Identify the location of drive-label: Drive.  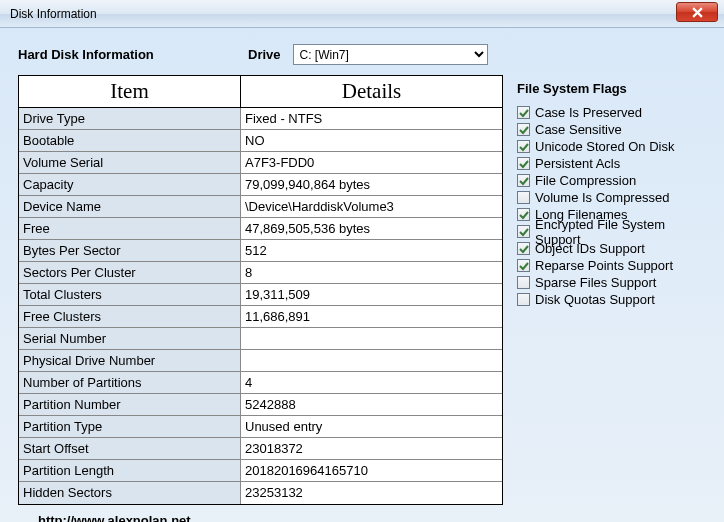
(264, 54).